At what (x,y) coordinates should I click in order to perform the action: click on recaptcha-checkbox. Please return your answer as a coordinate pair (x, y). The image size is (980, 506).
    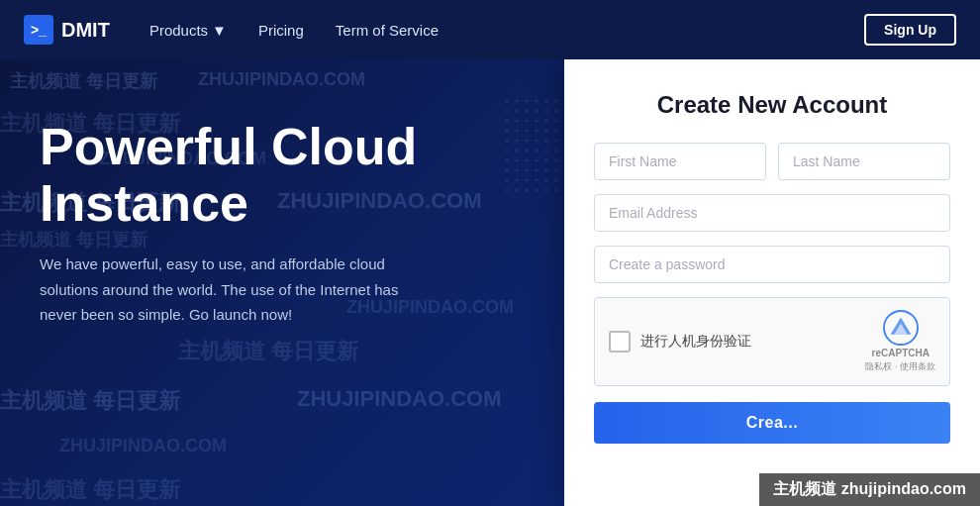
    Looking at the image, I should click on (620, 342).